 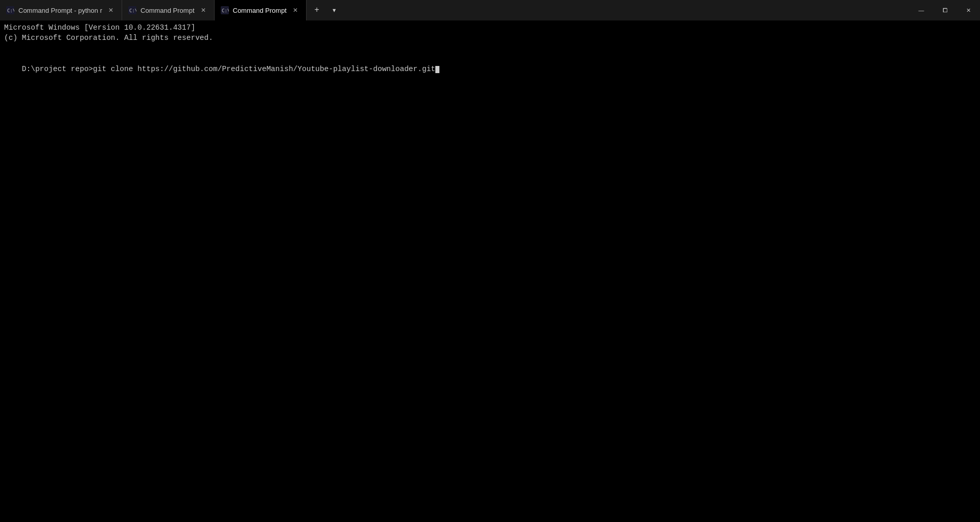 I want to click on terminal-command: git clone https://github.com/PredictiveM…, so click(x=264, y=69).